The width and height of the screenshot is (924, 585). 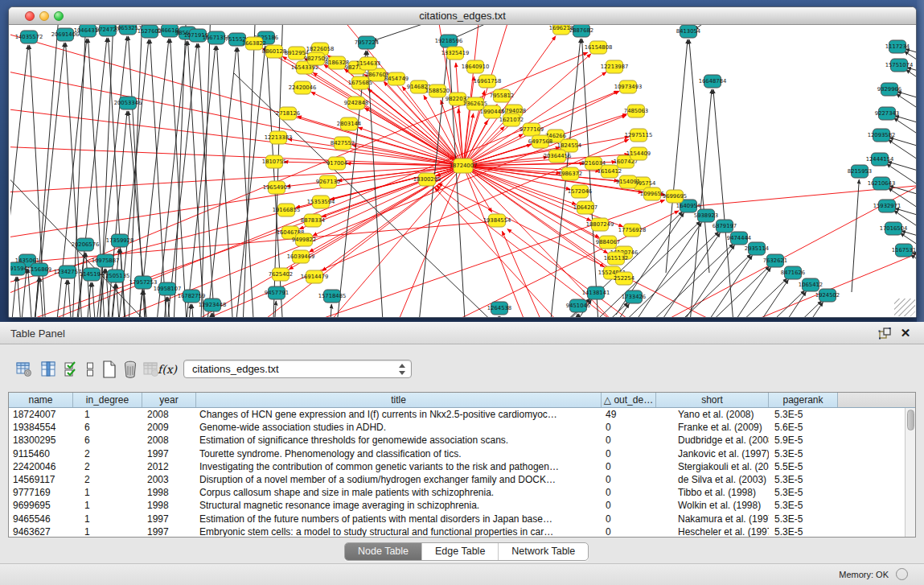 What do you see at coordinates (41, 492) in the screenshot?
I see `table-cell: 9777169` at bounding box center [41, 492].